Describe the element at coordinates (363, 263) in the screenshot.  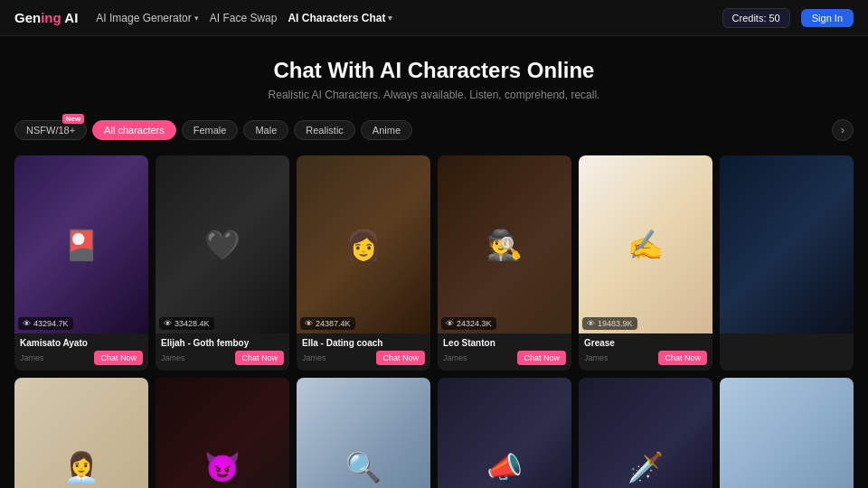
I see `character-card: 👩 👁 24387.4K Ella - Dating coach James C…` at that location.